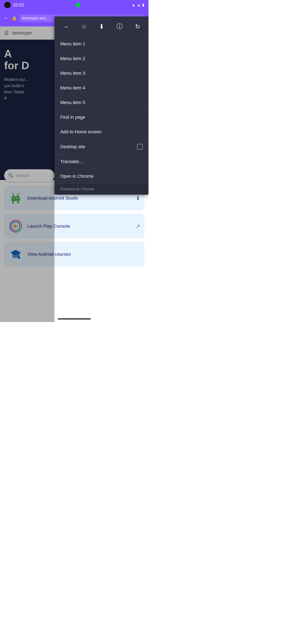 This screenshot has width=297, height=644. Describe the element at coordinates (120, 26) in the screenshot. I see `info-icon: ⓘ` at that location.